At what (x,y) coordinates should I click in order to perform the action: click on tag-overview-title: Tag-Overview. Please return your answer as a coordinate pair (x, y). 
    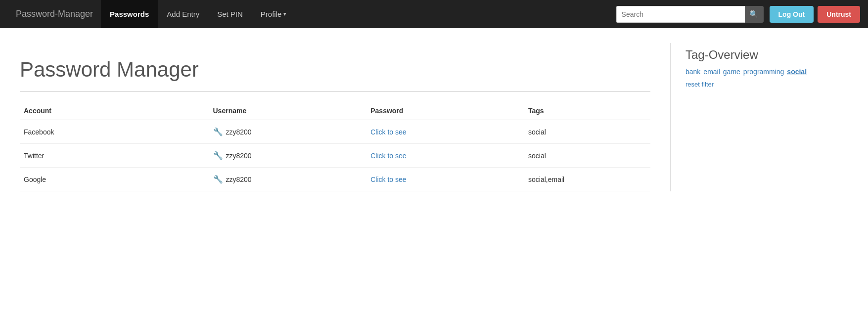
    Looking at the image, I should click on (767, 55).